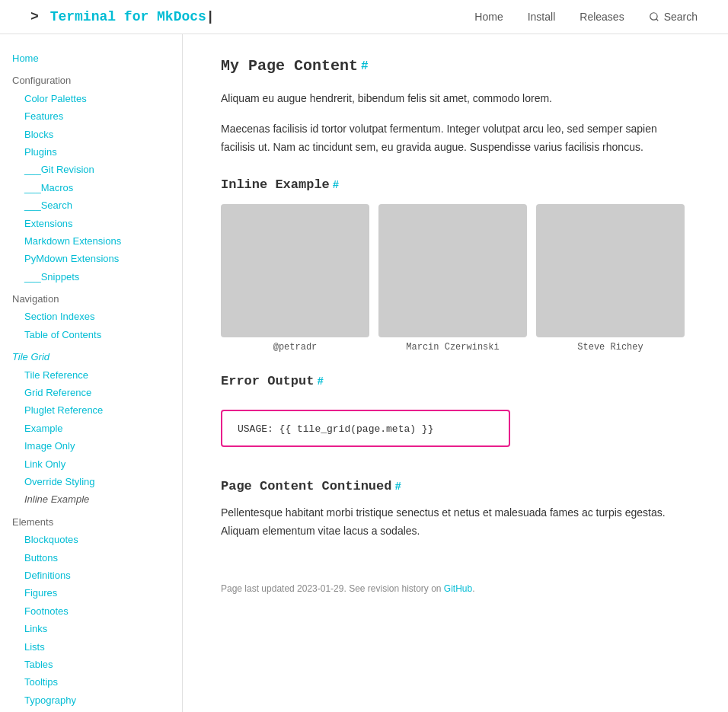 The image size is (728, 712). Describe the element at coordinates (458, 589) in the screenshot. I see `footer-github-link: GitHub` at that location.